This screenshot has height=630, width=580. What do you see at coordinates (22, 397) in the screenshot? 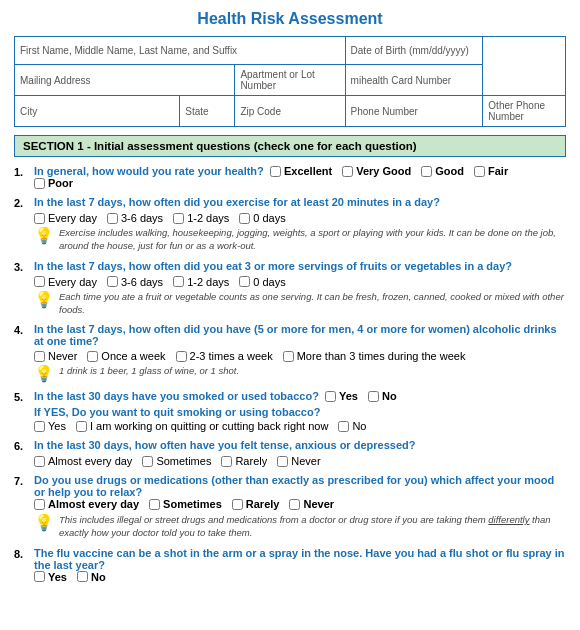
I see `q5-num: 5.` at bounding box center [22, 397].